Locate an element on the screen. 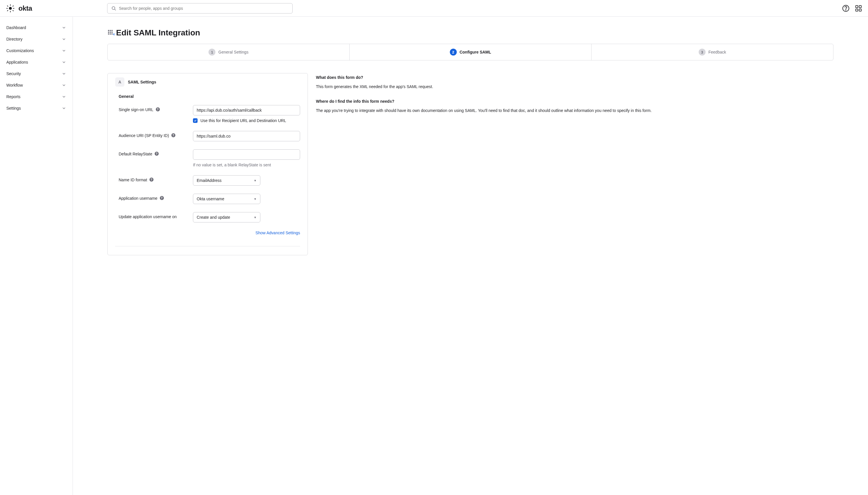 The height and width of the screenshot is (495, 868). sidebar-item-label: Customizations is located at coordinates (20, 51).